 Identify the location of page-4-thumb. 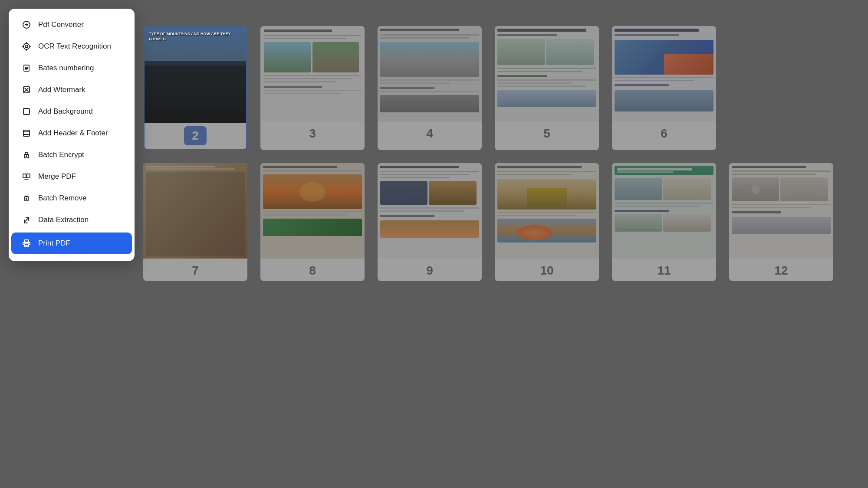
(430, 74).